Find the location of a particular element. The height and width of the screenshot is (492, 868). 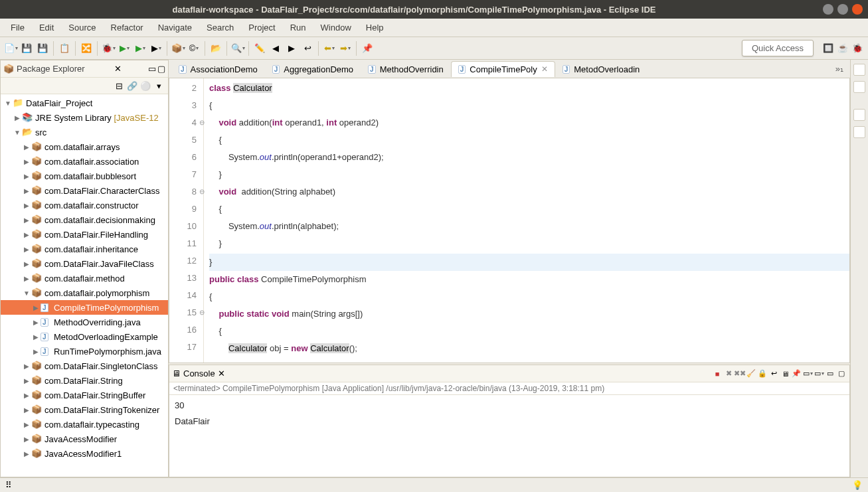

java-file-node: ▶RunTimePolymorphism.java is located at coordinates (84, 351).